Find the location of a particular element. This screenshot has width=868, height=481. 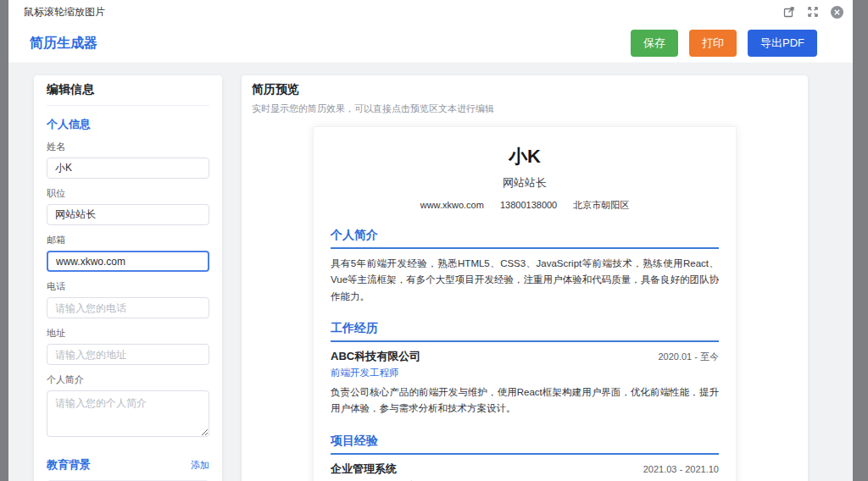

resume-work-body: 负责公司核心产品的前端开发与维护，使用React框架构建用户界面，优化前端性能，… is located at coordinates (525, 401).